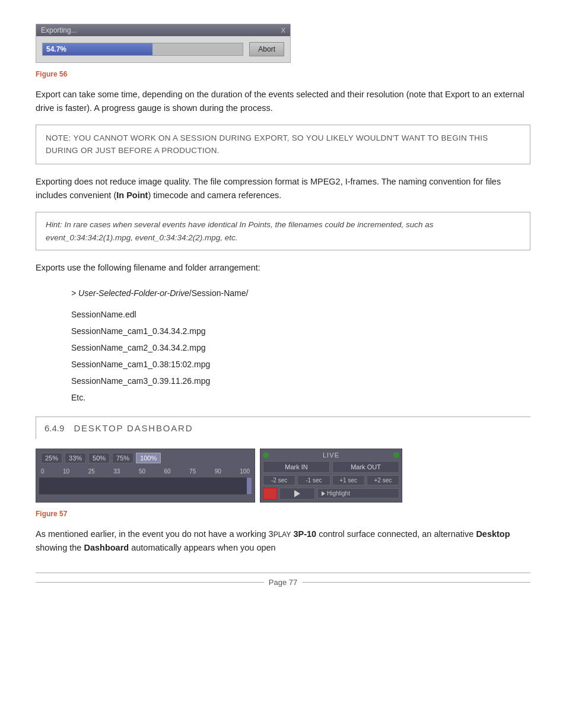  What do you see at coordinates (349, 481) in the screenshot?
I see `offset-plus1-button: +1 sec` at bounding box center [349, 481].